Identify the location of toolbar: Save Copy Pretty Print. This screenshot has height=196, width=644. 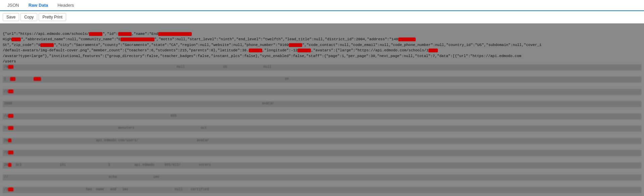
(322, 17).